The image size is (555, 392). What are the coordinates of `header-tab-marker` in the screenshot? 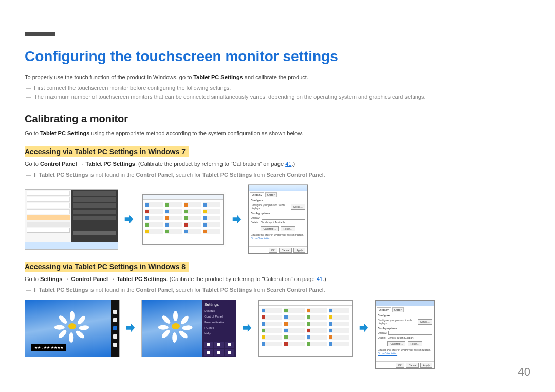 It's located at (40, 34).